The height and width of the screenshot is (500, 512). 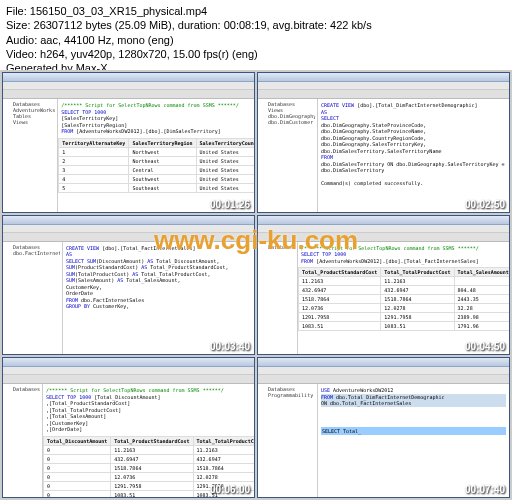 What do you see at coordinates (384, 428) in the screenshot?
I see `thumbnail-6: Databases Programmability USE AdventureW…` at bounding box center [384, 428].